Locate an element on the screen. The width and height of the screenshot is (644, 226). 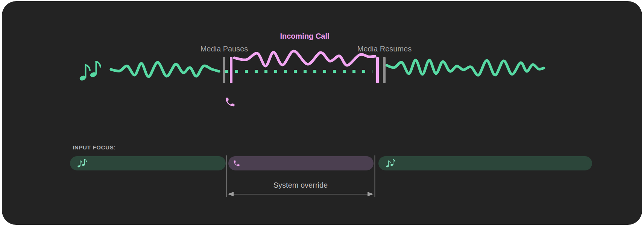
media-wave-before is located at coordinates (165, 69).